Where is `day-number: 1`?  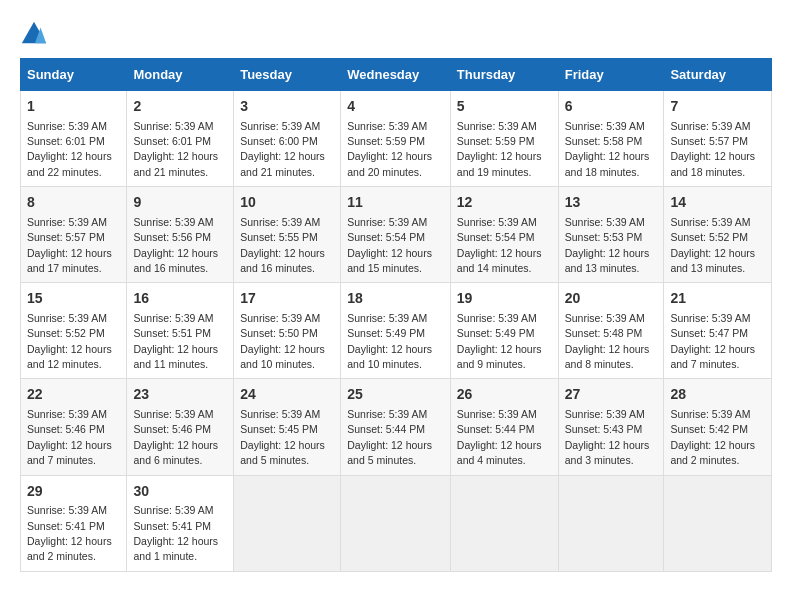 day-number: 1 is located at coordinates (74, 107).